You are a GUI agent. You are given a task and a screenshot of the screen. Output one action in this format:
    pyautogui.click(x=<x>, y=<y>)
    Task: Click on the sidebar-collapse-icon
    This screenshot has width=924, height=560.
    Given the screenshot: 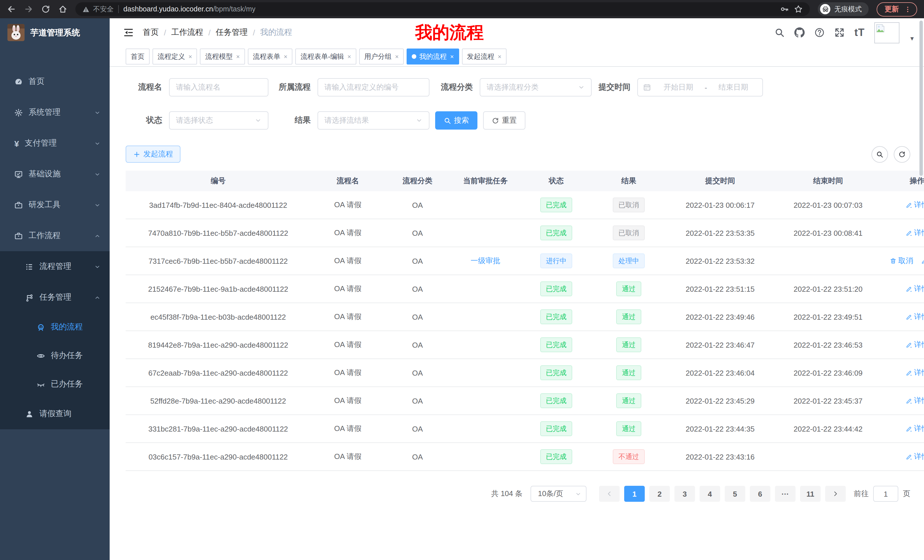 What is the action you would take?
    pyautogui.click(x=128, y=33)
    